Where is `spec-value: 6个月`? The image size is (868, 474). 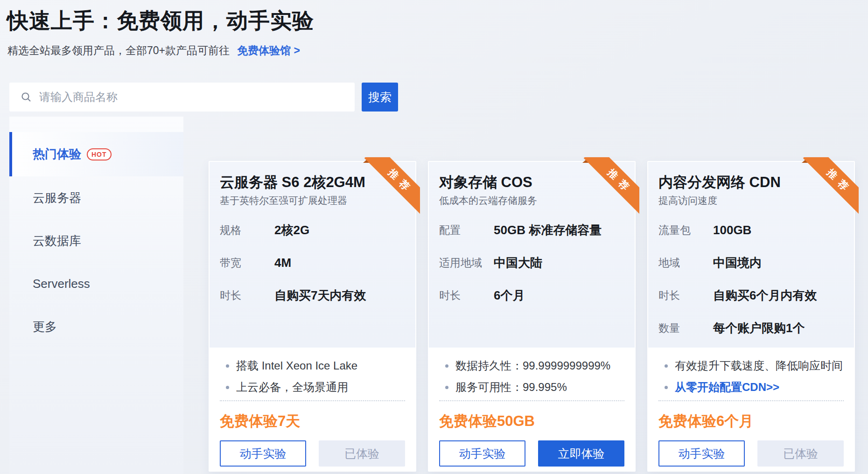 spec-value: 6个月 is located at coordinates (509, 296).